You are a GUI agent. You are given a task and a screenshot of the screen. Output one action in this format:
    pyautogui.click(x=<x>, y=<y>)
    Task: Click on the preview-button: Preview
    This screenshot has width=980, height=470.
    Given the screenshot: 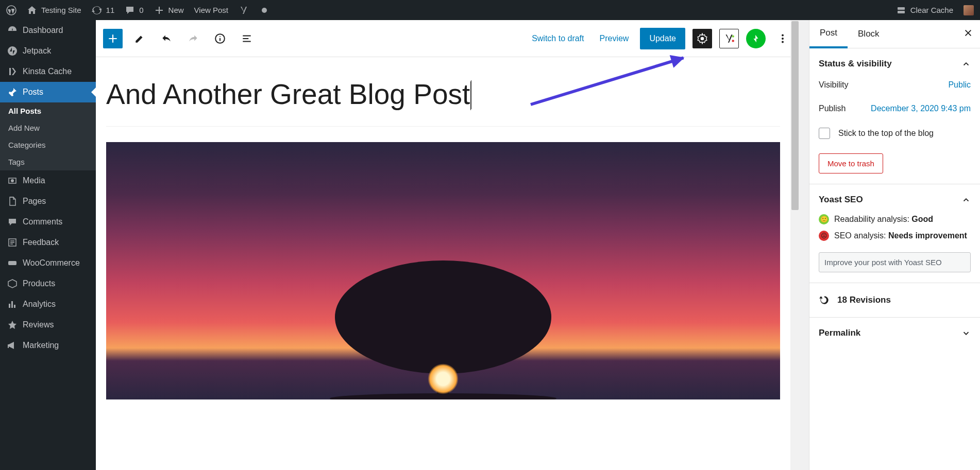 What is the action you would take?
    pyautogui.click(x=614, y=39)
    